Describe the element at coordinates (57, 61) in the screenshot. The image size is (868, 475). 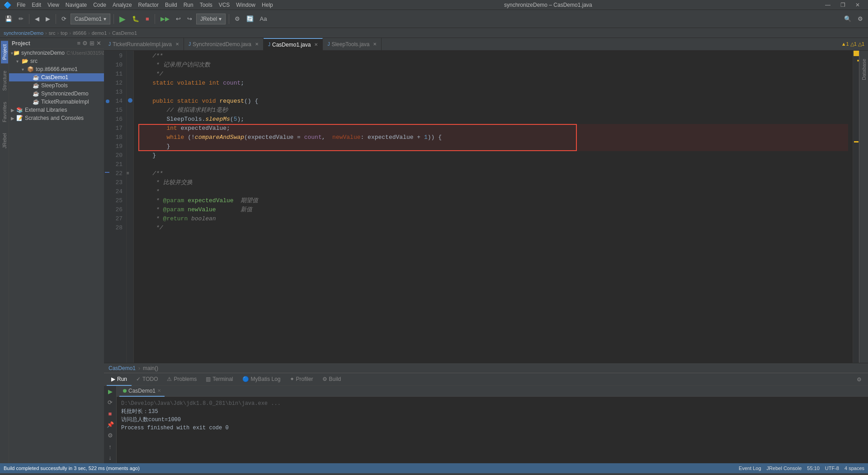
I see `tree-item-src: ▾ 📂 src` at that location.